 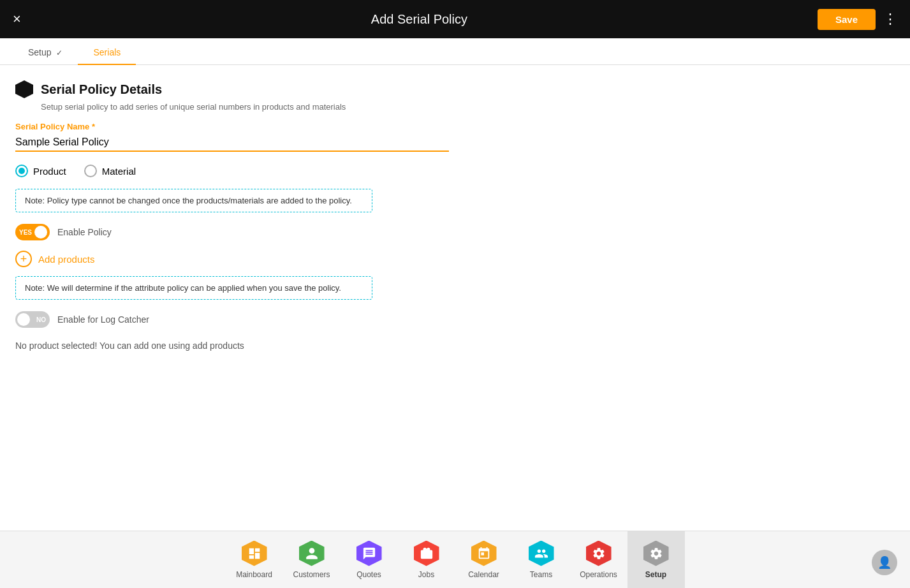 I want to click on quotes-label: Quotes, so click(x=369, y=575).